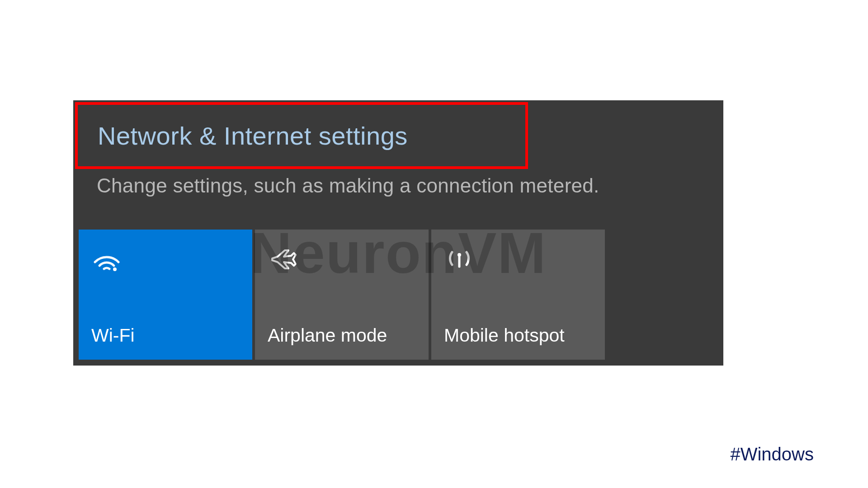  What do you see at coordinates (459, 258) in the screenshot?
I see `hotspot-icon` at bounding box center [459, 258].